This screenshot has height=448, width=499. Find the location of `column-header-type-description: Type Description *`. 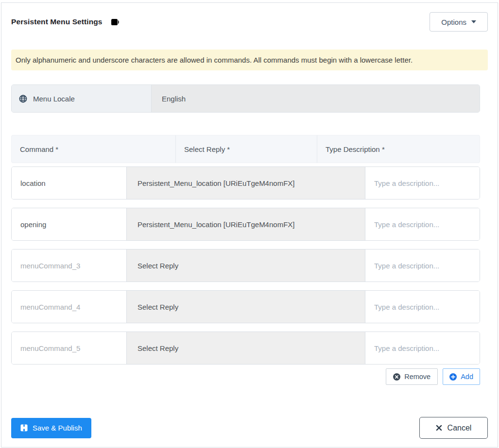

column-header-type-description: Type Description * is located at coordinates (398, 149).